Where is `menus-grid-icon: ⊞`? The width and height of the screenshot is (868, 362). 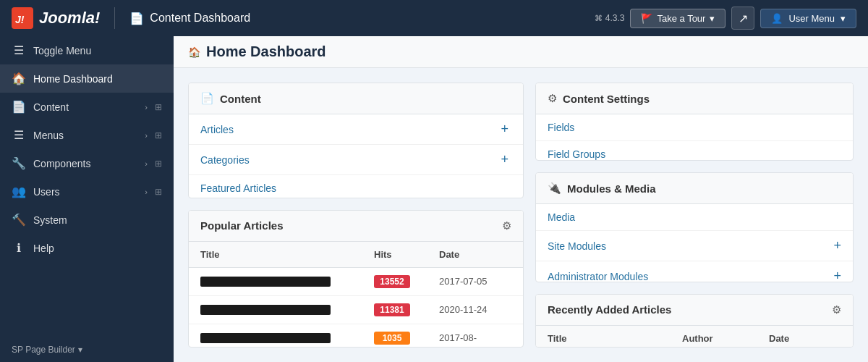 menus-grid-icon: ⊞ is located at coordinates (158, 135).